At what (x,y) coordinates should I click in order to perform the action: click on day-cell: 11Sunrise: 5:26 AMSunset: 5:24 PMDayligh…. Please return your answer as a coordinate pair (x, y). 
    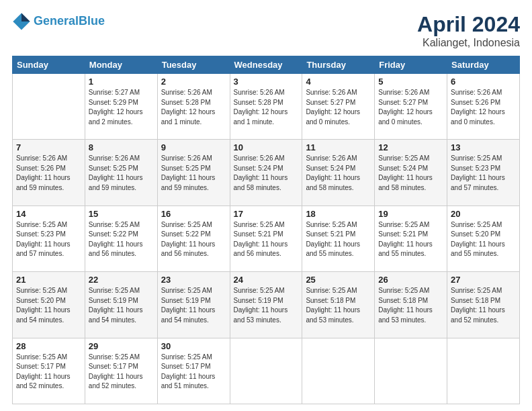
    Looking at the image, I should click on (339, 173).